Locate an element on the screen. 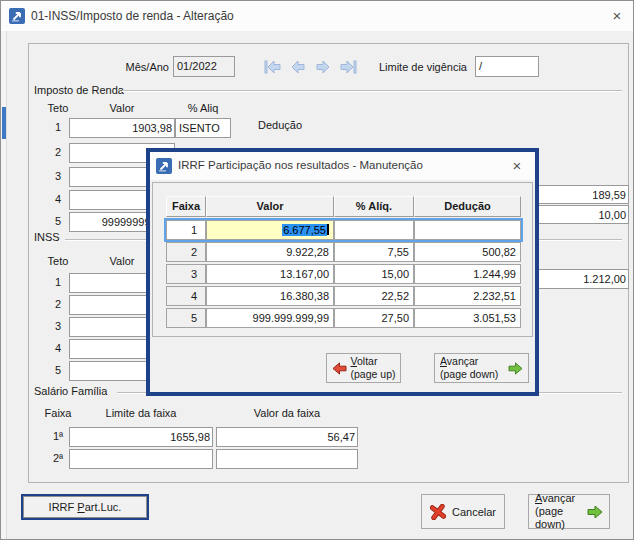 This screenshot has width=634, height=540. imposto-valor-input-1: 1903,98 is located at coordinates (122, 128).